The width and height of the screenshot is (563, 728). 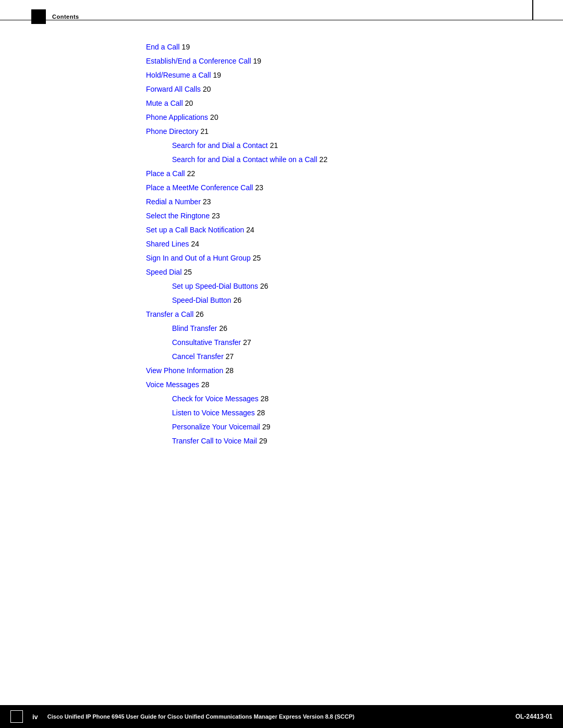 I want to click on toc-entry-establish-end-conference: Establish/End a Conference Call19, so click(x=323, y=61).